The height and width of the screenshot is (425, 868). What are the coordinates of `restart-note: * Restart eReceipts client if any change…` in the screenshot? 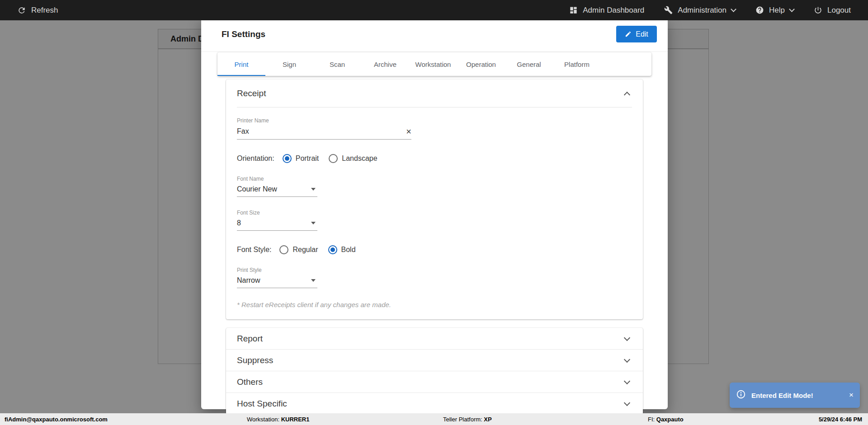 It's located at (434, 304).